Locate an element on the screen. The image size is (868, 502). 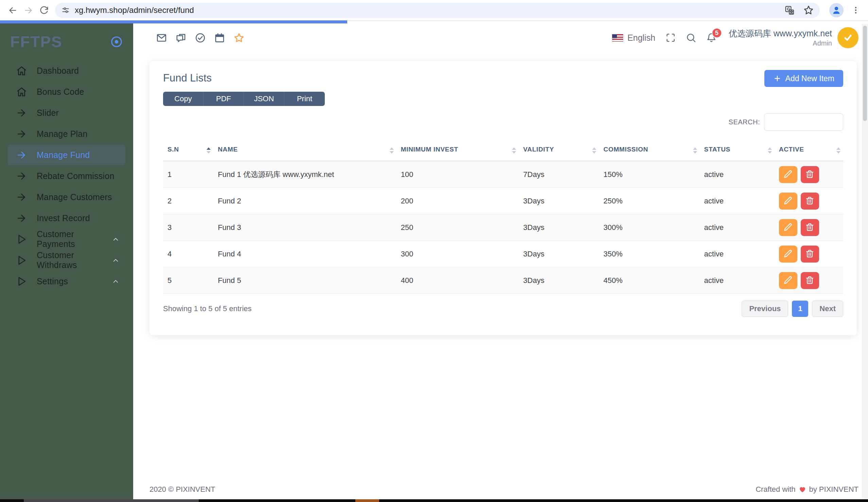
add-new-item-button: Add New Item is located at coordinates (804, 79).